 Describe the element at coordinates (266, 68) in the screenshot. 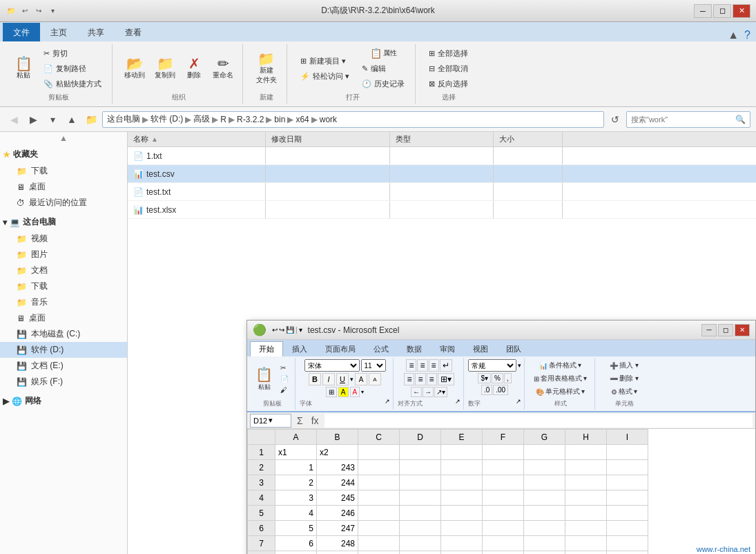

I see `new-folder-button: 📁 新建 文件夹` at that location.